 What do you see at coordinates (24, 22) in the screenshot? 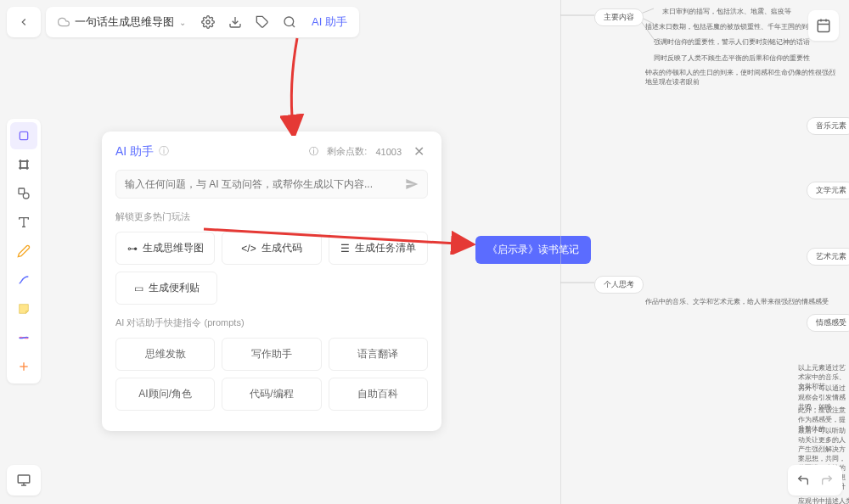
I see `back-button` at bounding box center [24, 22].